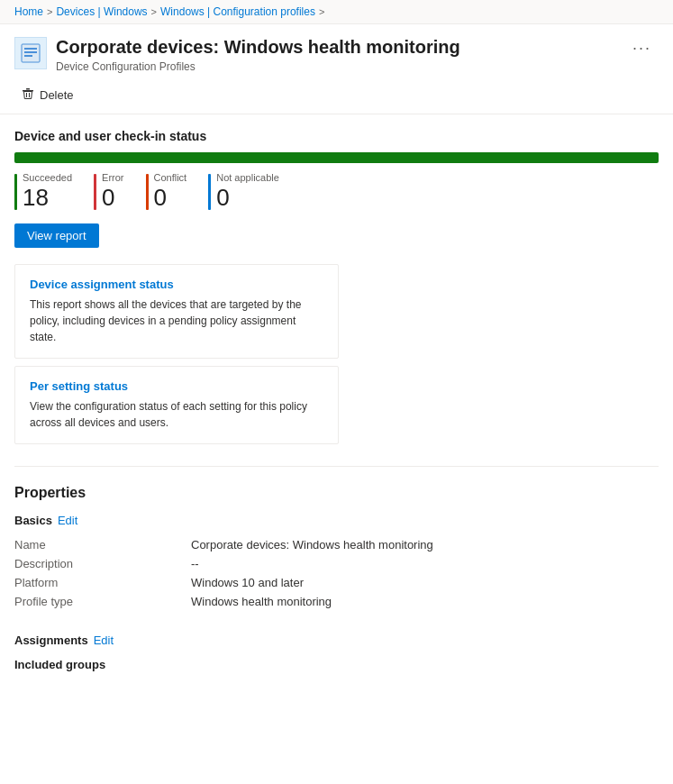  I want to click on prop-profile-type-label: Profile type, so click(95, 602).